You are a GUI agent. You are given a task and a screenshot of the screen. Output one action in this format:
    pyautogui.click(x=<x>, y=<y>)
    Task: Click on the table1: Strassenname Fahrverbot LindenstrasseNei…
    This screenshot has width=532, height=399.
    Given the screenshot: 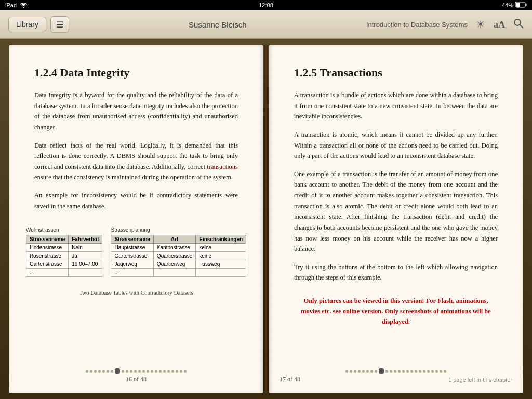 What is the action you would take?
    pyautogui.click(x=64, y=256)
    